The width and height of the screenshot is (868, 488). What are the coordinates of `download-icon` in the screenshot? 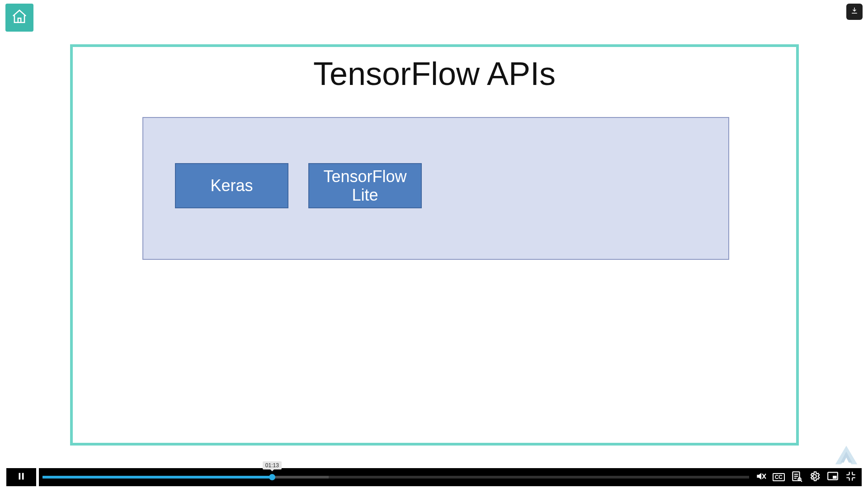 It's located at (854, 12).